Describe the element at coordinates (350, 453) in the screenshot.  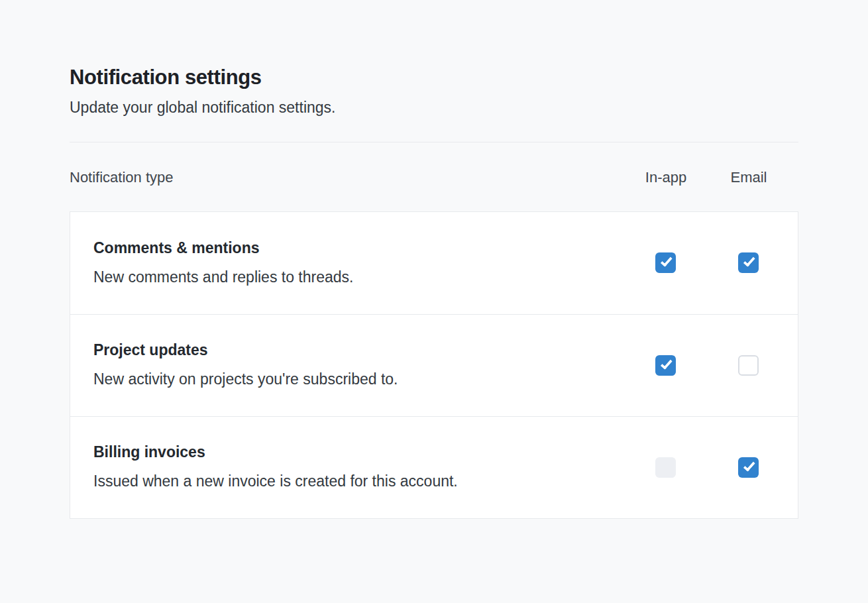
I see `row-title: Billing invoices` at that location.